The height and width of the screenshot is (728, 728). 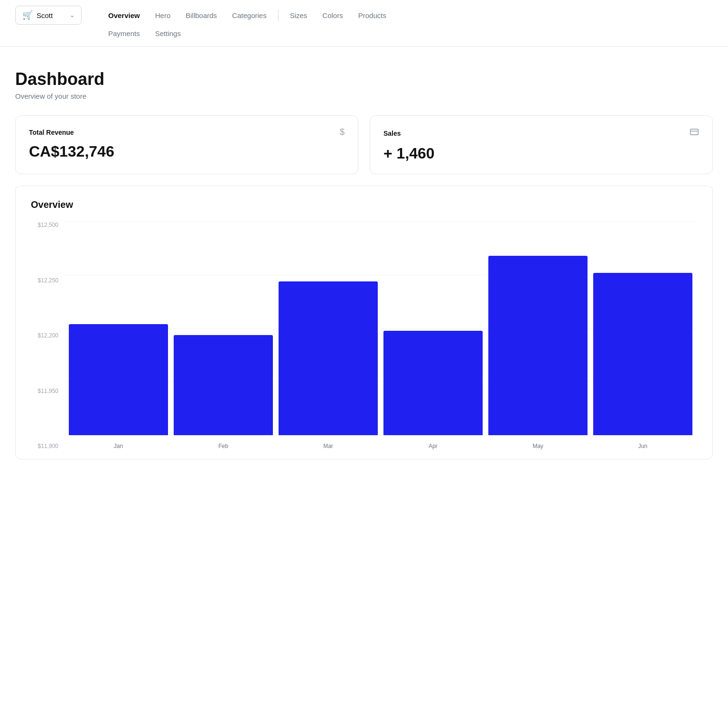 What do you see at coordinates (694, 133) in the screenshot?
I see `credit-card-icon` at bounding box center [694, 133].